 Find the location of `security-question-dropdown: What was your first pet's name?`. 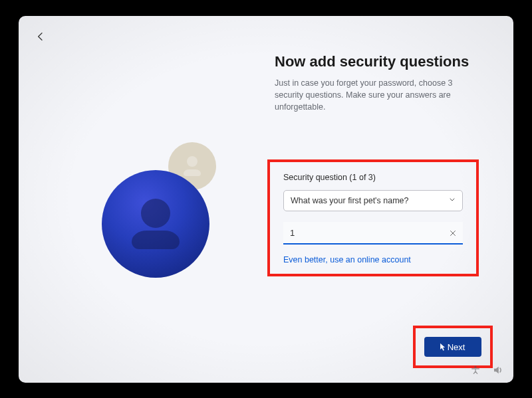

security-question-dropdown: What was your first pet's name? is located at coordinates (373, 201).